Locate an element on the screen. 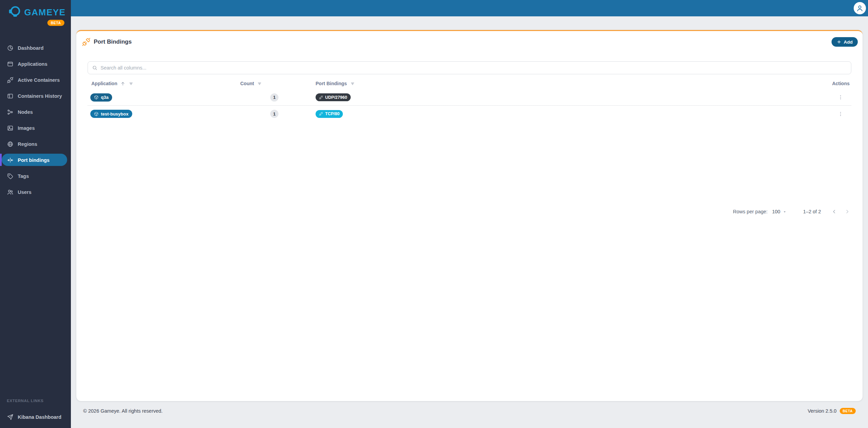 Image resolution: width=868 pixels, height=428 pixels. page-range: 1–2 of 2 is located at coordinates (812, 212).